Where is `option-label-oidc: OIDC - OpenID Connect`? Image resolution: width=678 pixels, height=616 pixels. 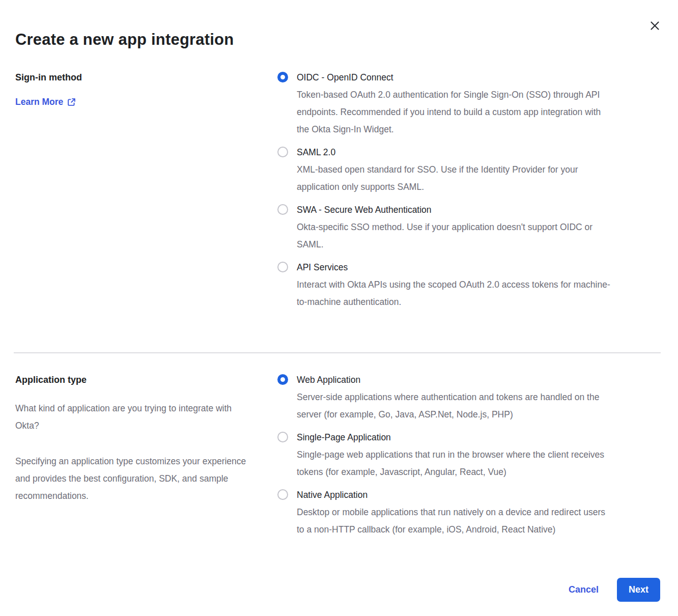
option-label-oidc: OIDC - OpenID Connect is located at coordinates (455, 77).